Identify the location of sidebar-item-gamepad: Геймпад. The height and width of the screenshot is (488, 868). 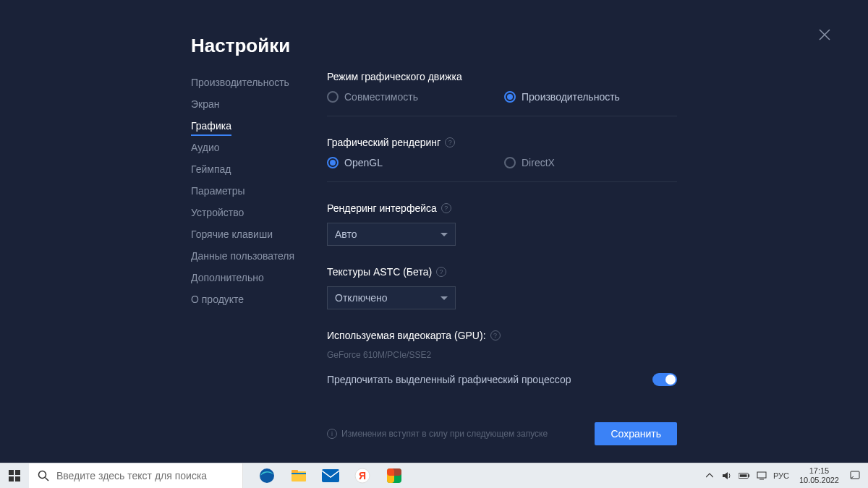
(252, 169).